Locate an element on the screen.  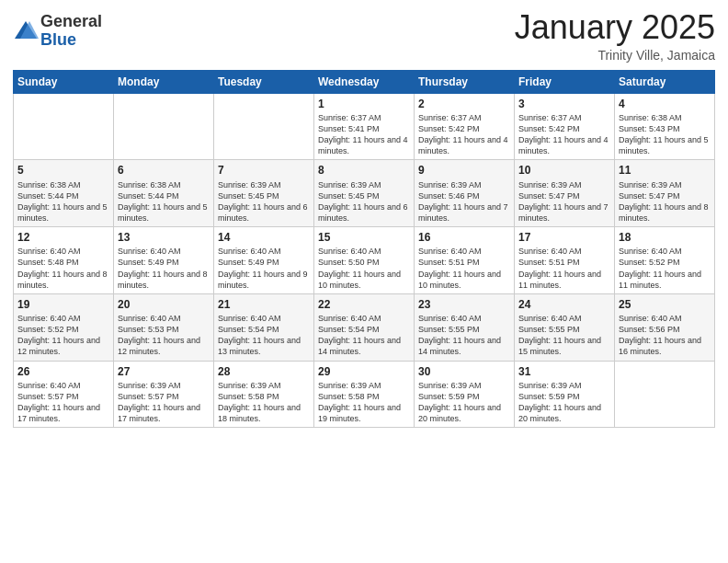
week-row-0: 1Sunrise: 6:37 AMSunset: 5:41 PMDaylight… is located at coordinates (364, 127).